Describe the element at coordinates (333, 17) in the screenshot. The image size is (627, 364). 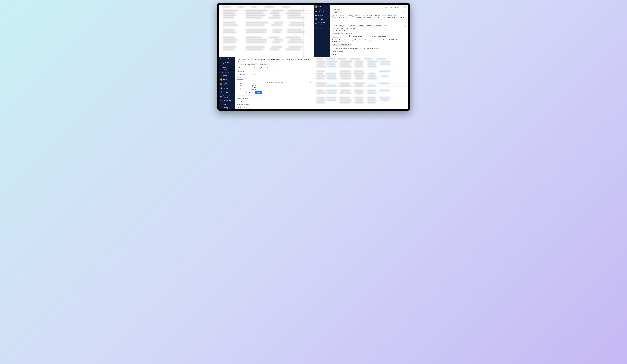
I see `custom-categories-checkbox` at that location.